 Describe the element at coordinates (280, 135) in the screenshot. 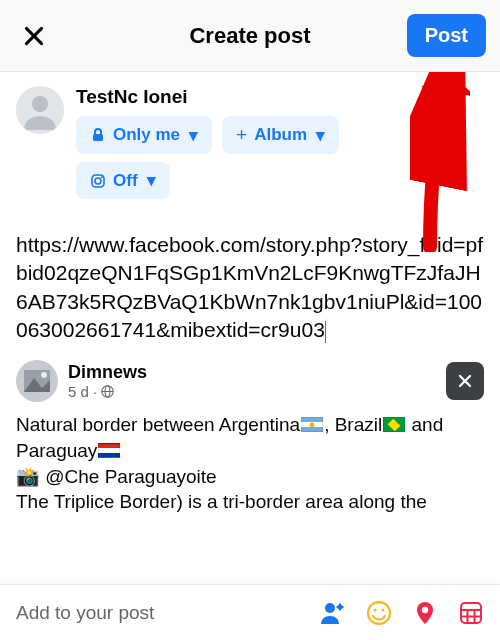

I see `album-chip: + Album ▾` at that location.